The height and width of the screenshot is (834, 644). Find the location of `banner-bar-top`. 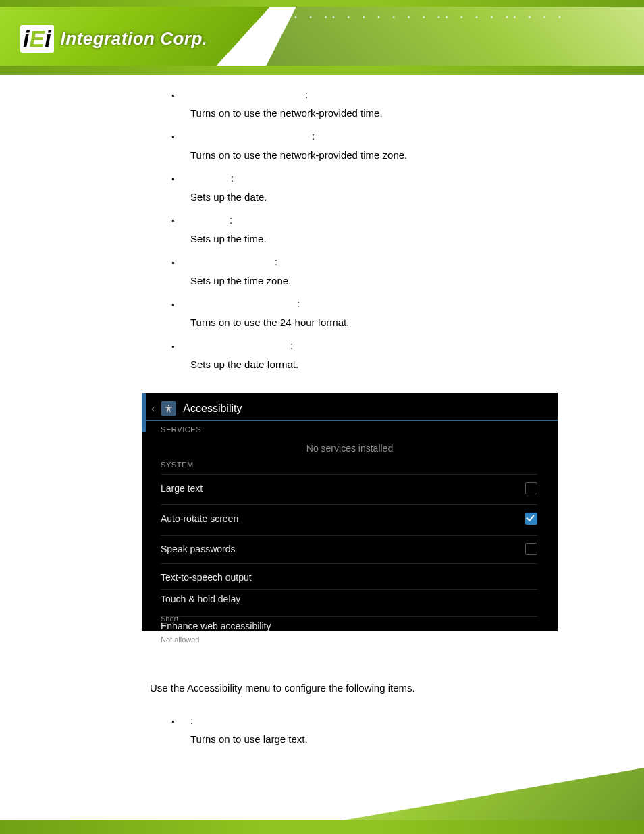

banner-bar-top is located at coordinates (322, 3).